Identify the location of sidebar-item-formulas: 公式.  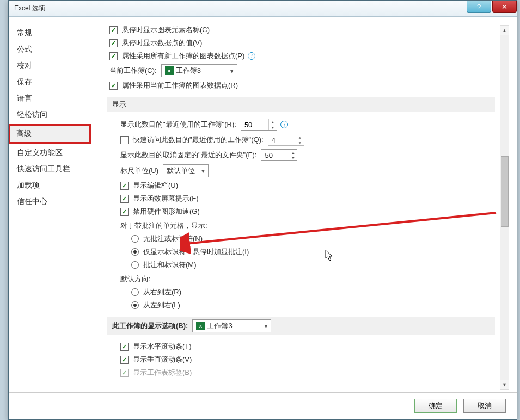
(51, 50).